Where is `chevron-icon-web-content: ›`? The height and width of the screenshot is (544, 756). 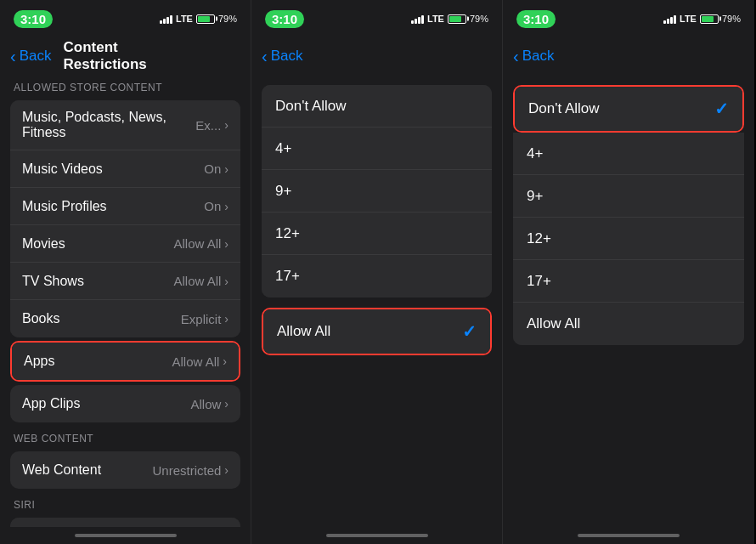 chevron-icon-web-content: › is located at coordinates (226, 470).